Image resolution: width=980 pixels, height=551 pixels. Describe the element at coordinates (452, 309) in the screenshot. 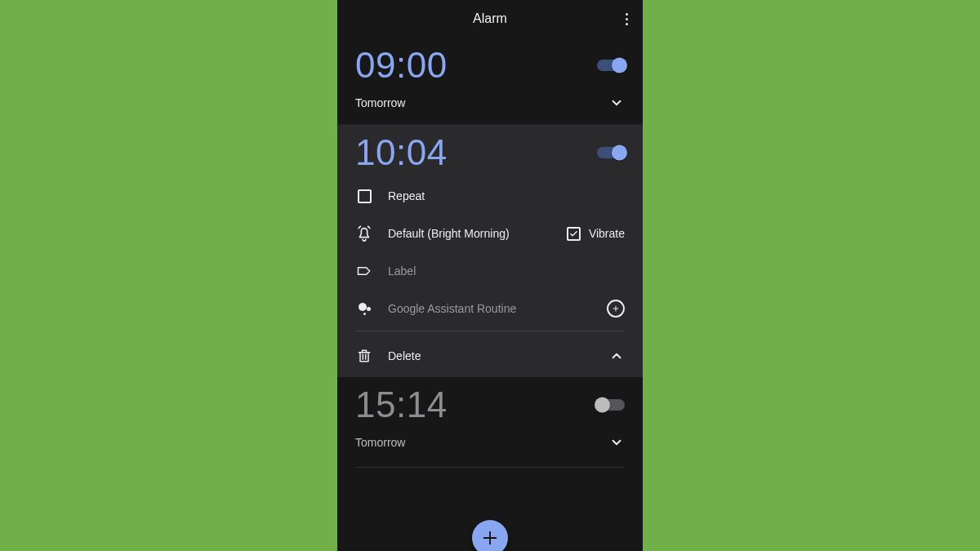

I see `assistant-label: Google Assistant Routine` at that location.